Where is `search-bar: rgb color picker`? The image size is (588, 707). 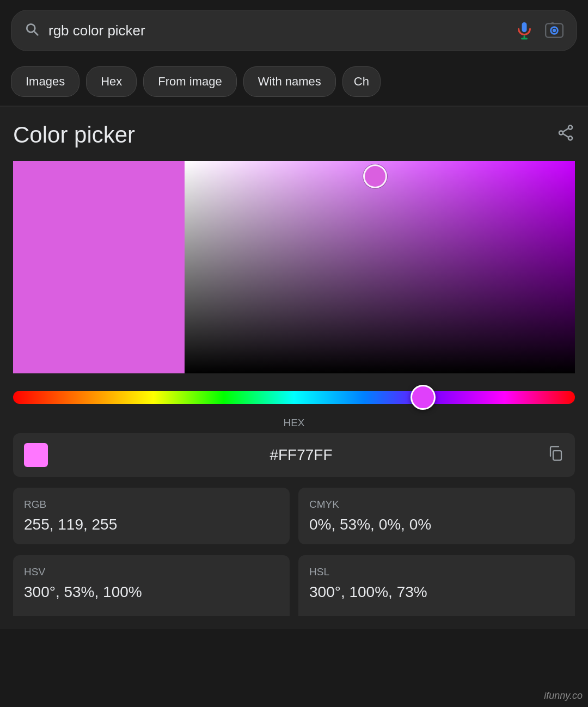
search-bar: rgb color picker is located at coordinates (294, 30).